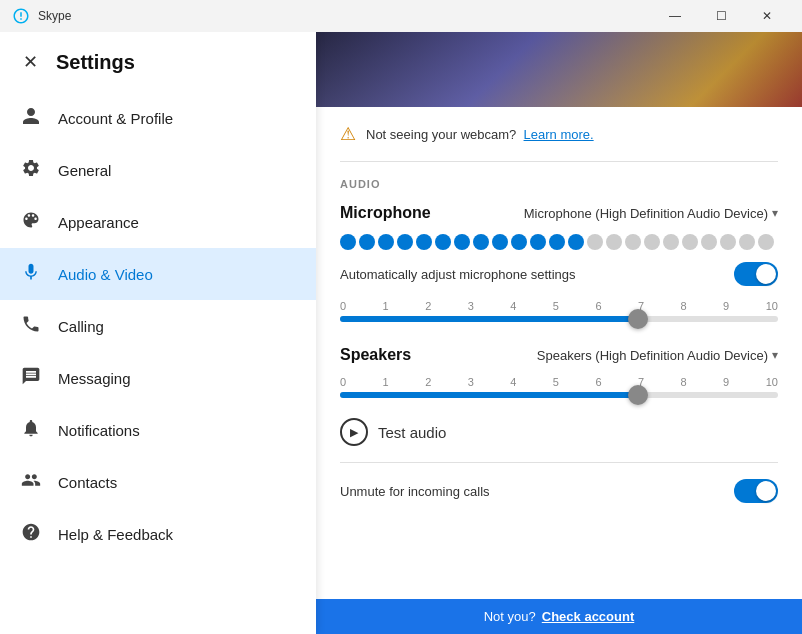  Describe the element at coordinates (158, 326) in the screenshot. I see `sidebar-item-calling: Calling` at that location.